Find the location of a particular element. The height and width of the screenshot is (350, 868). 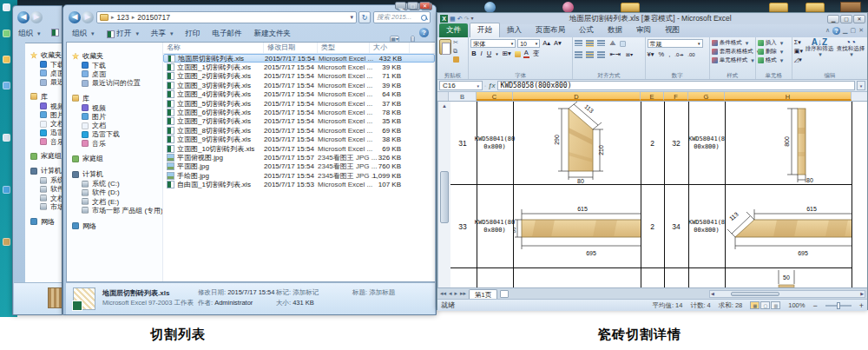

cell-g19: KWD58041(800x800) is located at coordinates (707, 142).